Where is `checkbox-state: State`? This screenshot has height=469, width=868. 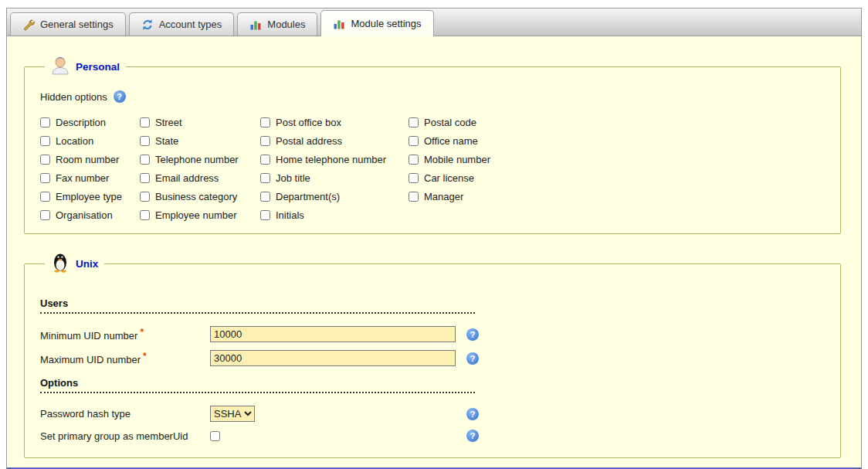
checkbox-state: State is located at coordinates (200, 141).